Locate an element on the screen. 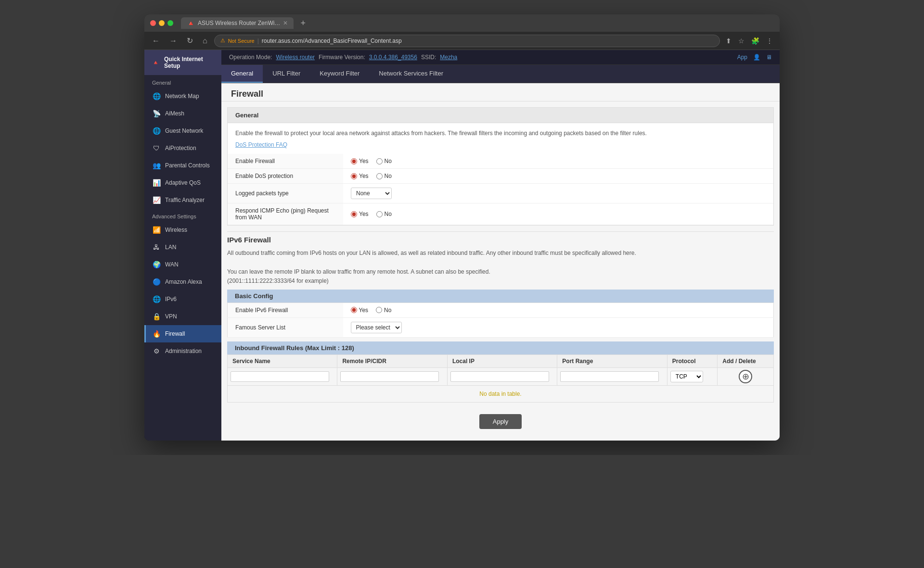  sidebar-label-parental-controls: Parental Controls is located at coordinates (188, 165).